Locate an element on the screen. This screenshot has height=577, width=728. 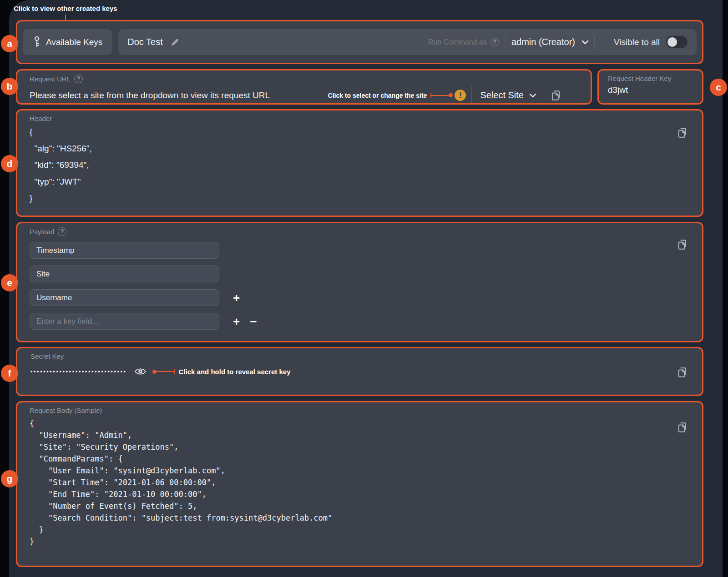
jwt-header-json: { "alg": "HS256", "kid": "69394", "typ":… is located at coordinates (359, 166).